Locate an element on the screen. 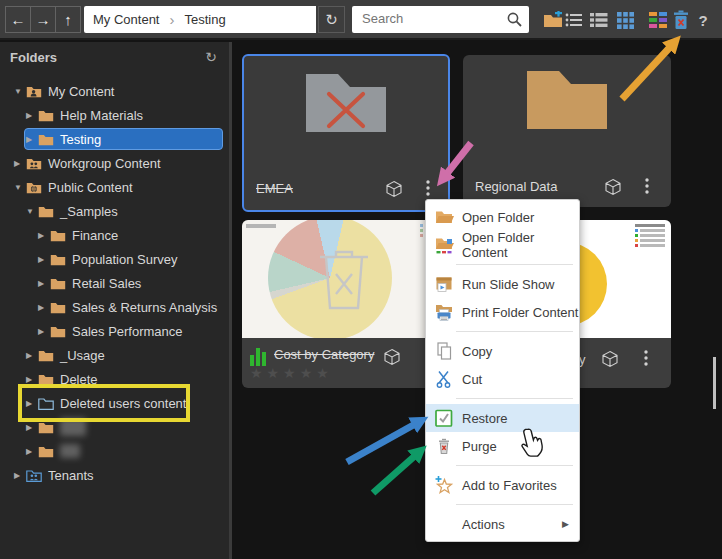  copy-icon is located at coordinates (444, 351).